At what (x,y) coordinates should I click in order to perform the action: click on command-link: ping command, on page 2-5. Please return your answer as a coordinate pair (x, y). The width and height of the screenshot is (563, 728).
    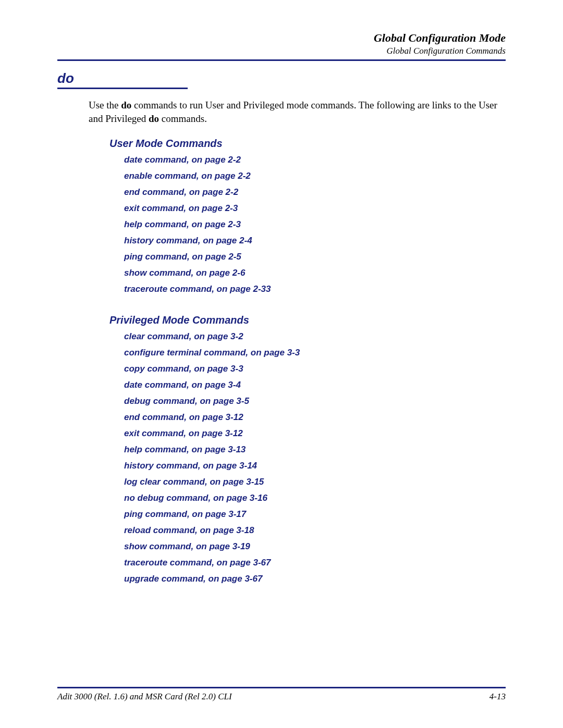
    Looking at the image, I should click on (315, 257).